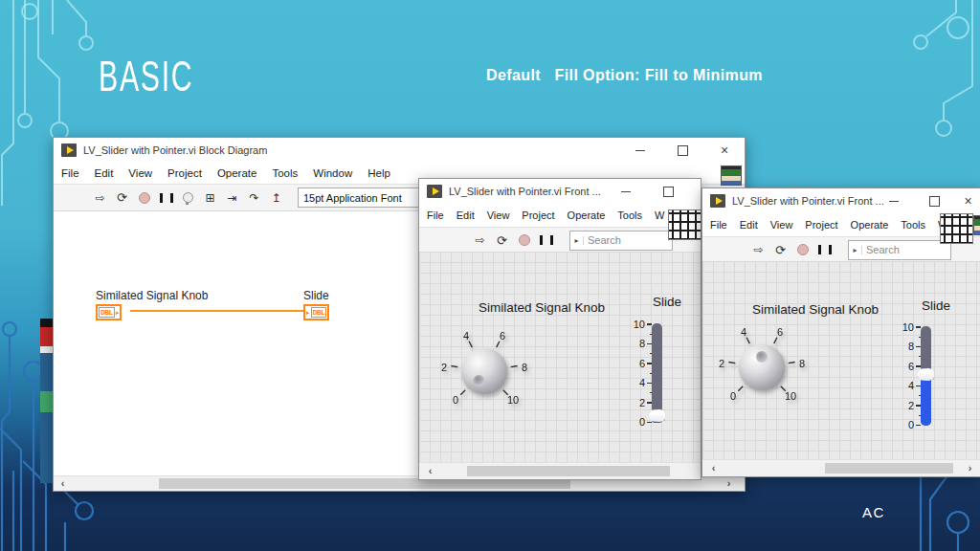 The image size is (980, 551). What do you see at coordinates (926, 404) in the screenshot?
I see `slider-fill` at bounding box center [926, 404].